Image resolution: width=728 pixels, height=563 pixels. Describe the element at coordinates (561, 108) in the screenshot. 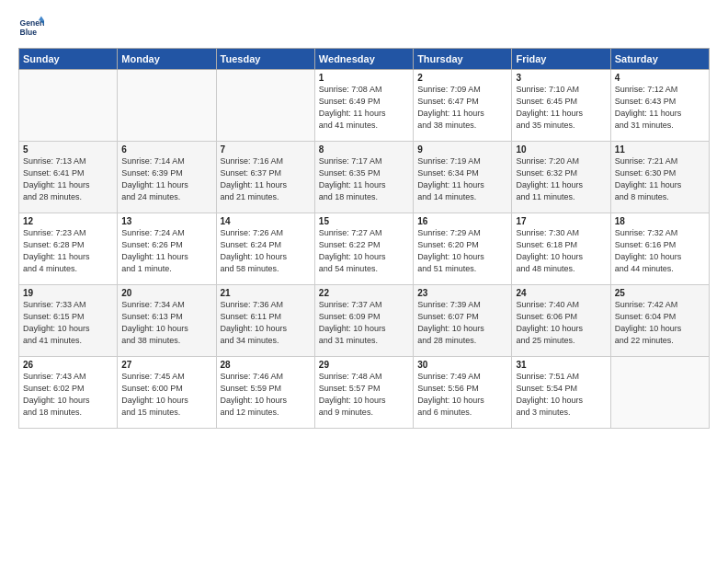

I see `day-info: Sunrise: 7:10 AMSunset: 6:45 PMDaylight:…` at that location.